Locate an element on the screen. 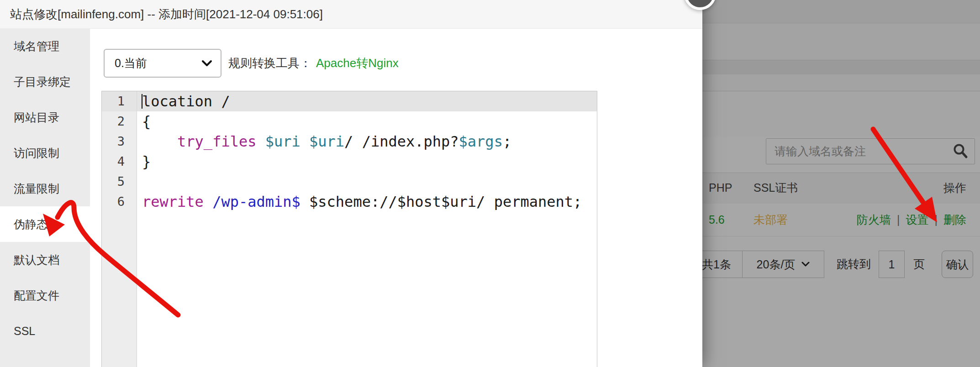  sidebar-item-config-file: 配置文件 is located at coordinates (45, 295).